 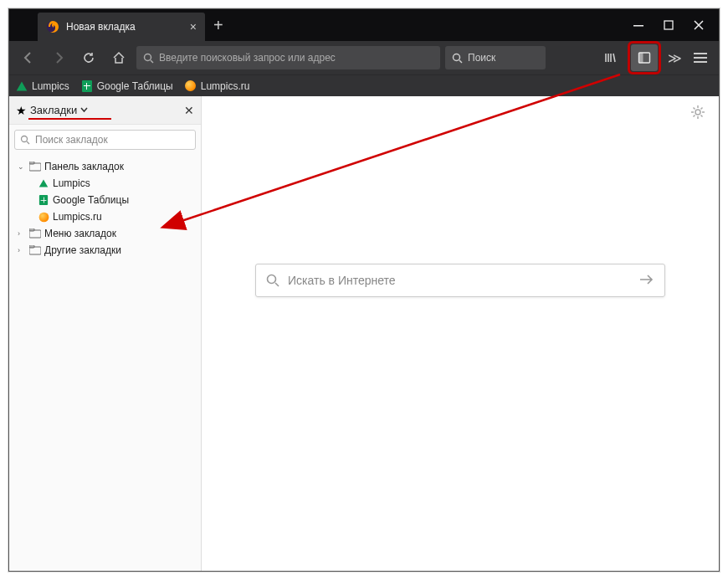 What do you see at coordinates (80, 234) in the screenshot?
I see `folder-label: Меню закладок` at bounding box center [80, 234].